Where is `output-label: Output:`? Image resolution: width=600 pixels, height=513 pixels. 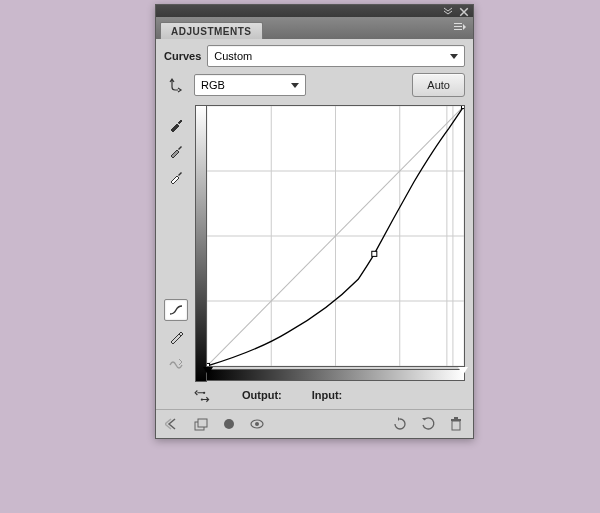 output-label: Output: is located at coordinates (262, 395).